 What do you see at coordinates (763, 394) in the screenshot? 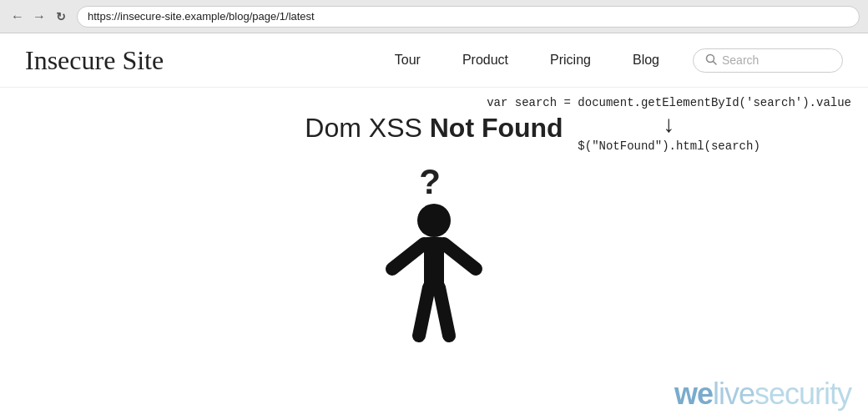
I see `watermark: welivesecurity` at bounding box center [763, 394].